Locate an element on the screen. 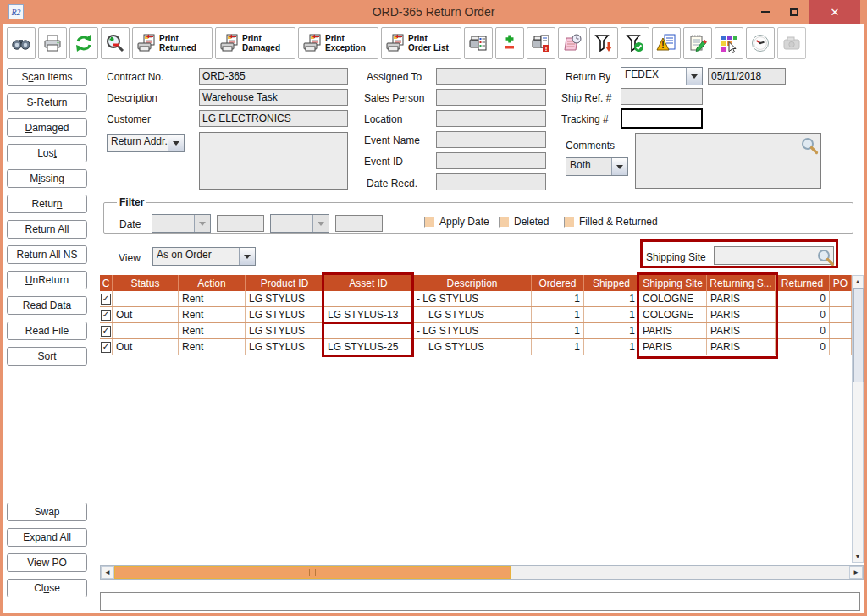 The height and width of the screenshot is (616, 867). horizontal-scrollbar: ◄ ► is located at coordinates (482, 572).